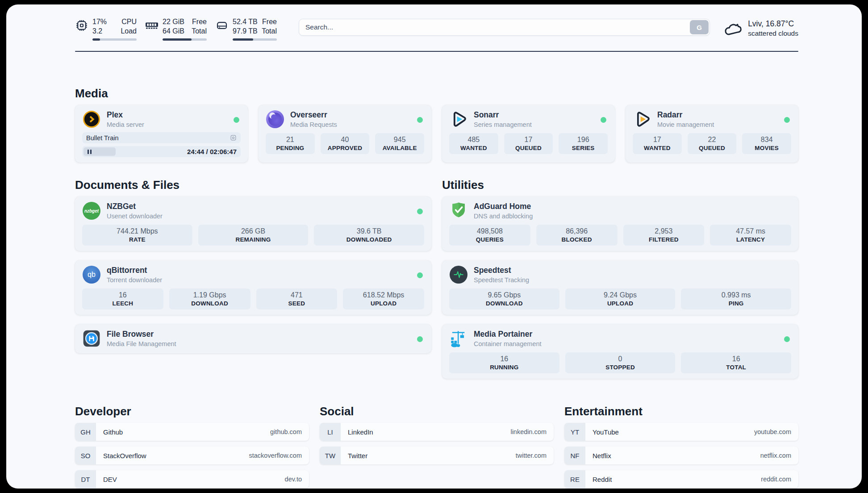 This screenshot has height=493, width=868. What do you see at coordinates (583, 144) in the screenshot?
I see `stat-box: 196 SERIES` at bounding box center [583, 144].